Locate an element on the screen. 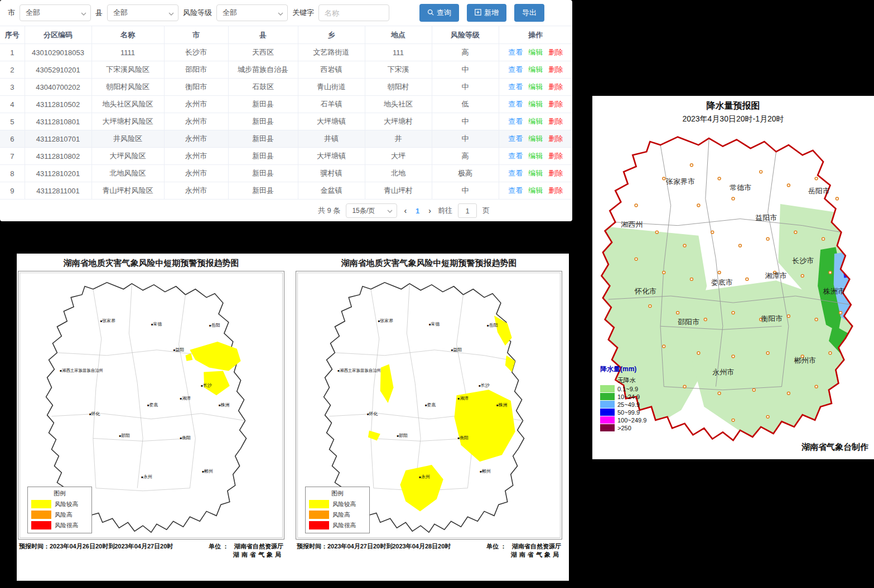 The height and width of the screenshot is (588, 874). risk-level-select: 全部 is located at coordinates (252, 13).